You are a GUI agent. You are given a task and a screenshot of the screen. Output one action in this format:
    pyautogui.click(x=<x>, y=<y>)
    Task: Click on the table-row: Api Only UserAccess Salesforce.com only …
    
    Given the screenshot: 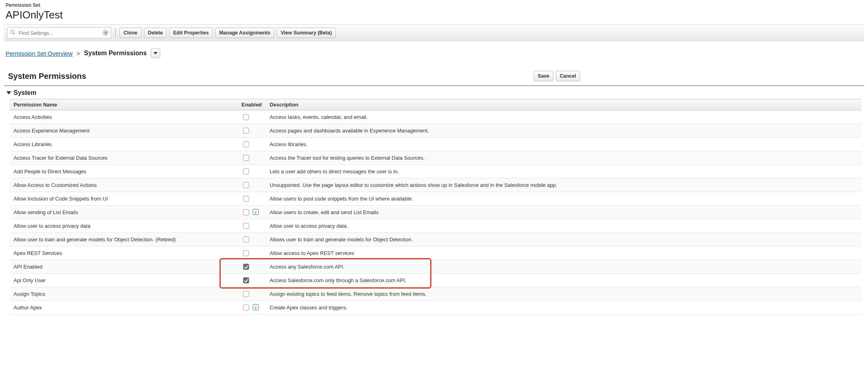 What is the action you would take?
    pyautogui.click(x=436, y=281)
    